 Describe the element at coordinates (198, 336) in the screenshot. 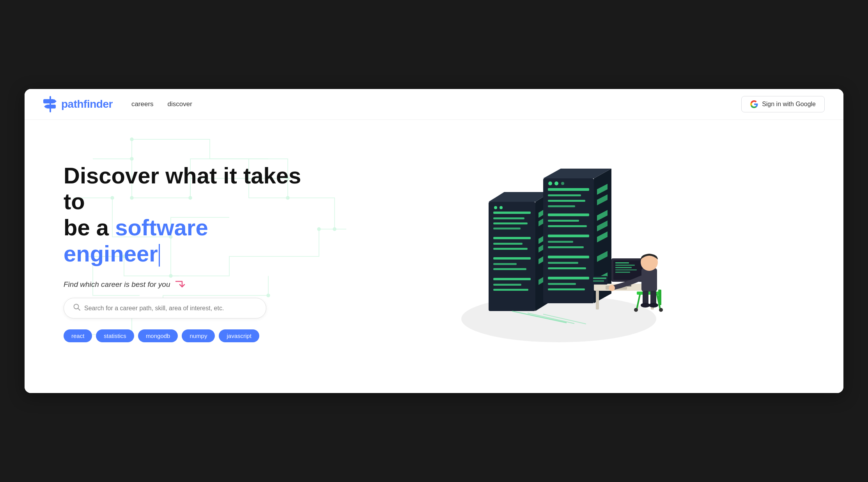

I see `tag-numpy: numpy` at that location.